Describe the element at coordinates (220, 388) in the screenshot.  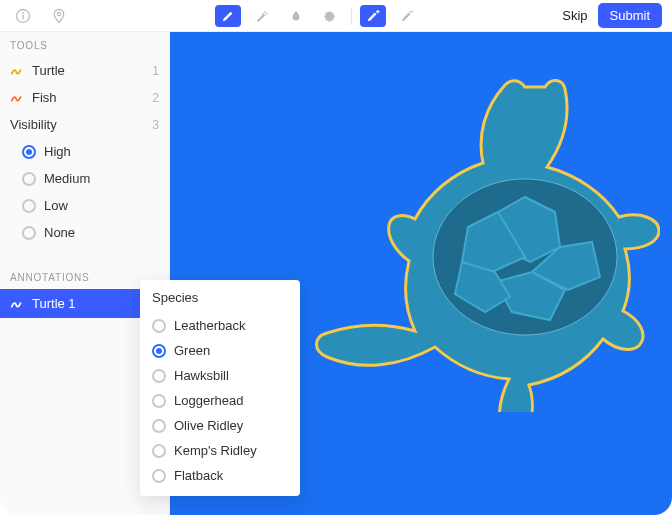
I see `species-popover: Species Leatherback Green Hawksbill Logg…` at that location.